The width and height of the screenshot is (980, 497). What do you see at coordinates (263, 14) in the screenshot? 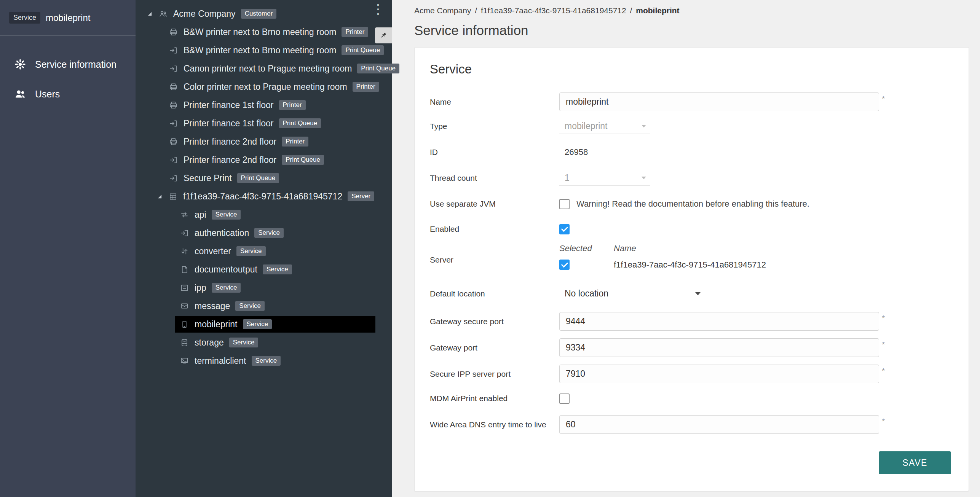
I see `tree-item-acme-company: Acme CompanyCustomer` at bounding box center [263, 14].